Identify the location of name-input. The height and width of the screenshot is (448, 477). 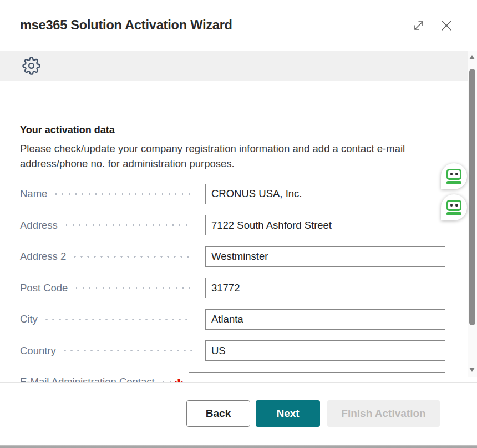
(325, 194).